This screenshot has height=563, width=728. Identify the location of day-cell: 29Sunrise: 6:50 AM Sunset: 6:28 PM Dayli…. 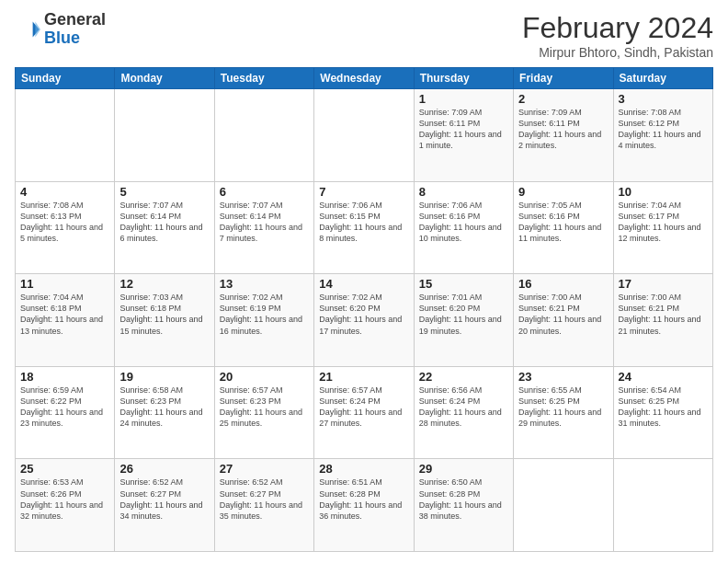
(463, 506).